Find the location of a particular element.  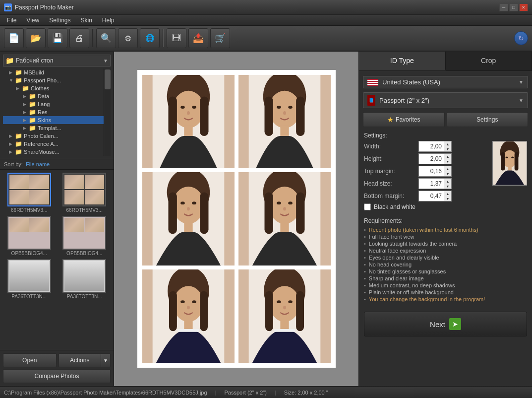

bottom-margin-down-button: ▼ is located at coordinates (448, 199).